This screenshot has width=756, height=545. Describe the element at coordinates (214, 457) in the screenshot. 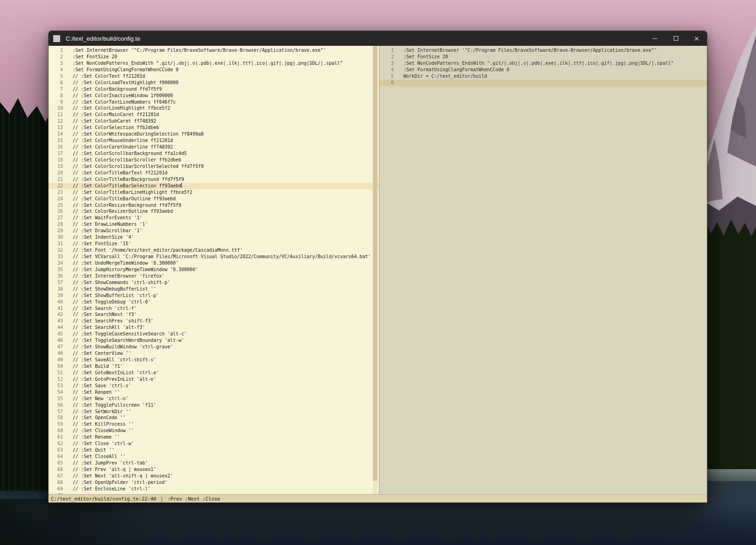

I see `code-line: 64// :Set CloseAll ''` at that location.